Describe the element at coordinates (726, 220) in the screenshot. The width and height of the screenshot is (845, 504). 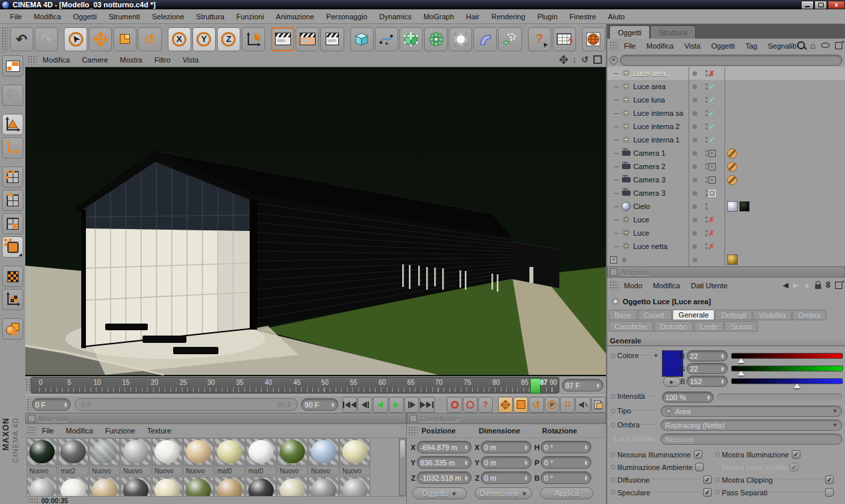
I see `object-row: ✳ Luce ✗` at that location.